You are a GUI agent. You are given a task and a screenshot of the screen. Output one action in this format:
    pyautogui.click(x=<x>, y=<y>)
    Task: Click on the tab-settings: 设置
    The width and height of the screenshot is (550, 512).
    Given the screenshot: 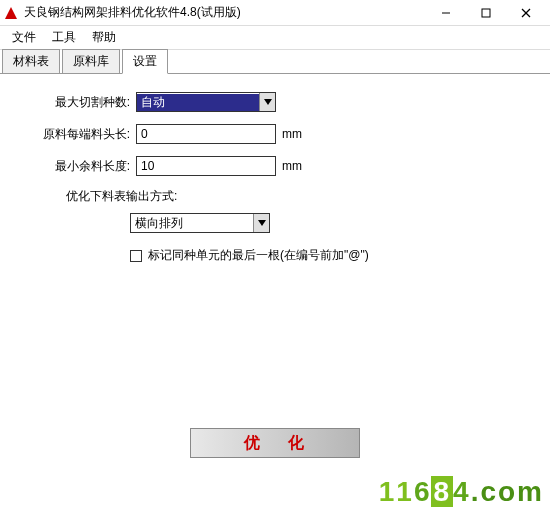 What is the action you would take?
    pyautogui.click(x=145, y=62)
    